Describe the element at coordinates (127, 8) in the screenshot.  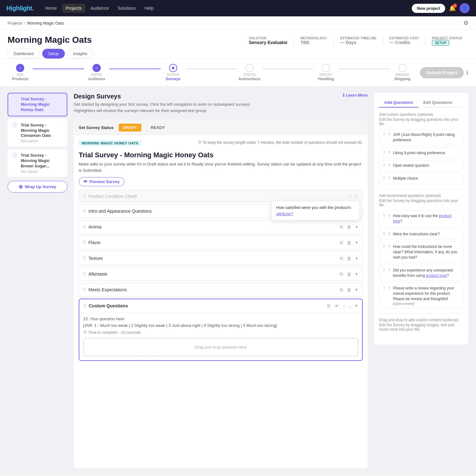
I see `nav-solutions: Solutions` at that location.